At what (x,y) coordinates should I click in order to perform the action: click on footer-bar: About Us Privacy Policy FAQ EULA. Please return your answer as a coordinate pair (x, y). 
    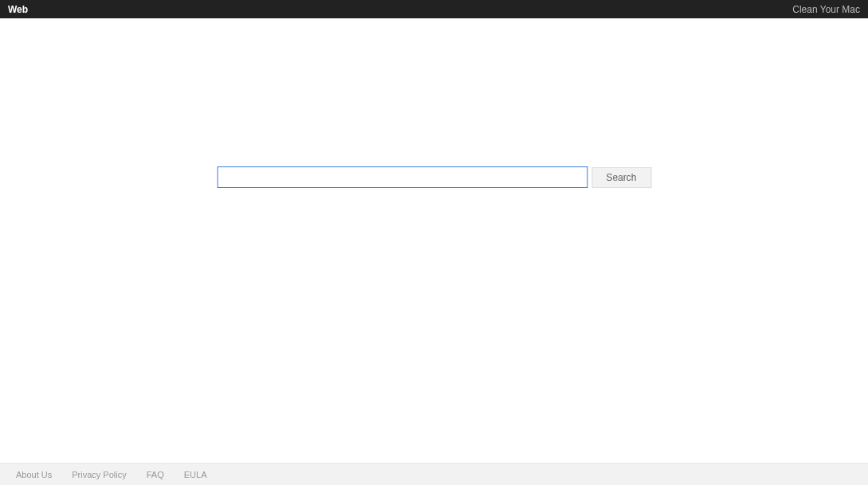
    Looking at the image, I should click on (434, 474).